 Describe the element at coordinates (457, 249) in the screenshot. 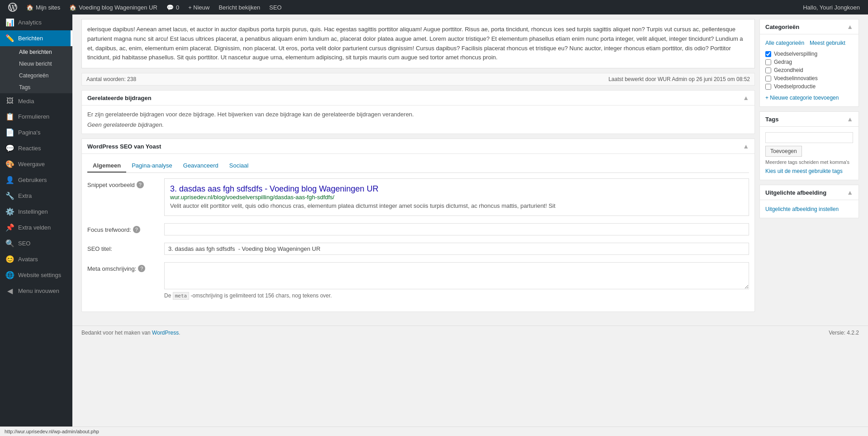

I see `seo-title-input` at that location.